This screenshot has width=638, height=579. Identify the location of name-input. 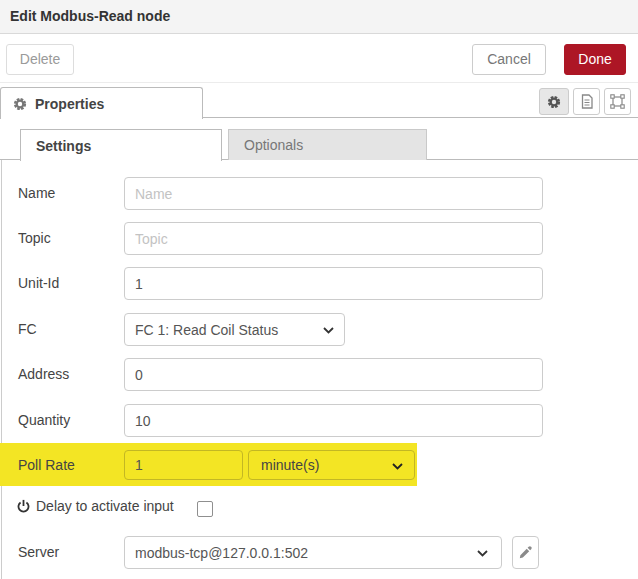
(334, 194).